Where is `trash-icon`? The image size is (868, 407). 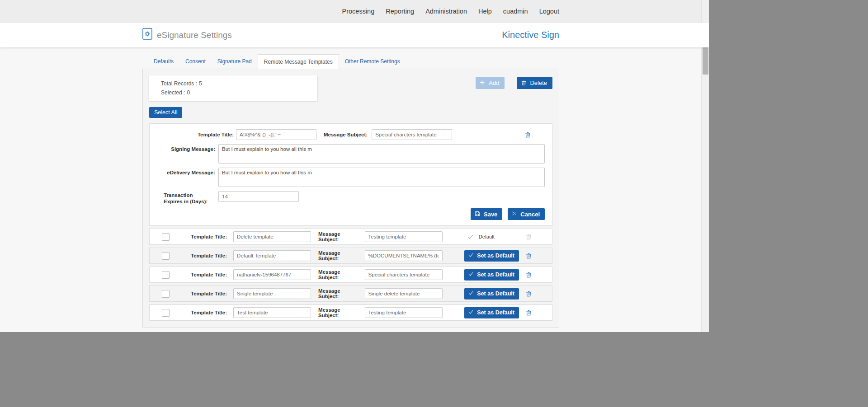 trash-icon is located at coordinates (524, 83).